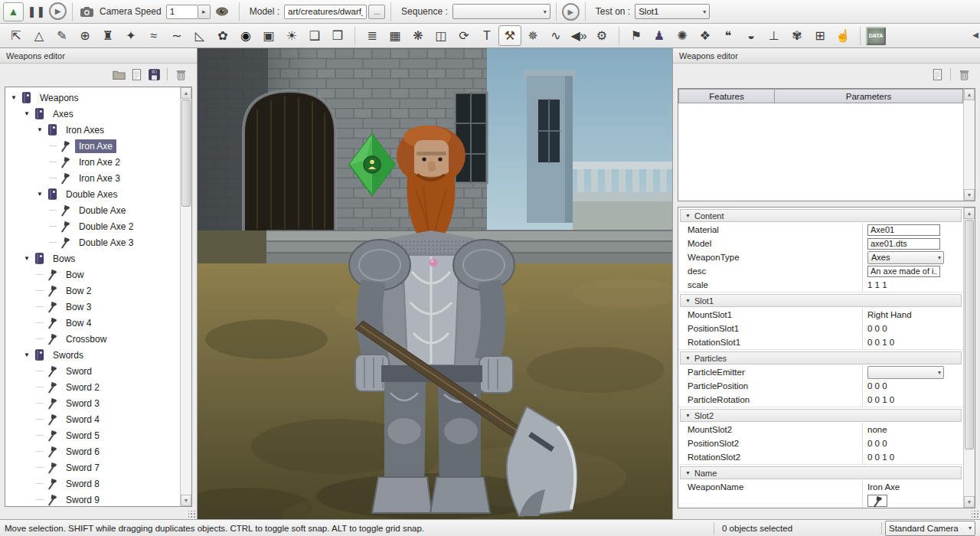  I want to click on sun-icon: ☀, so click(292, 35).